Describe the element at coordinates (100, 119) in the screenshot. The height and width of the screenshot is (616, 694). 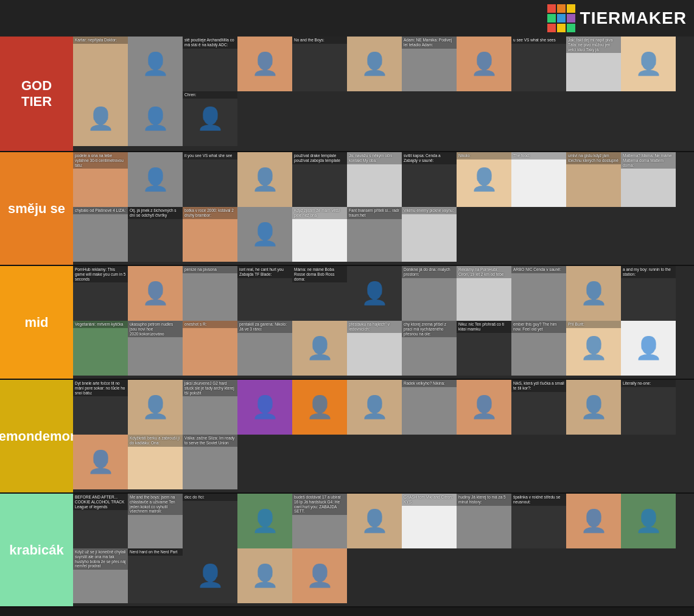
I see `tile-god-11: 👤` at that location.